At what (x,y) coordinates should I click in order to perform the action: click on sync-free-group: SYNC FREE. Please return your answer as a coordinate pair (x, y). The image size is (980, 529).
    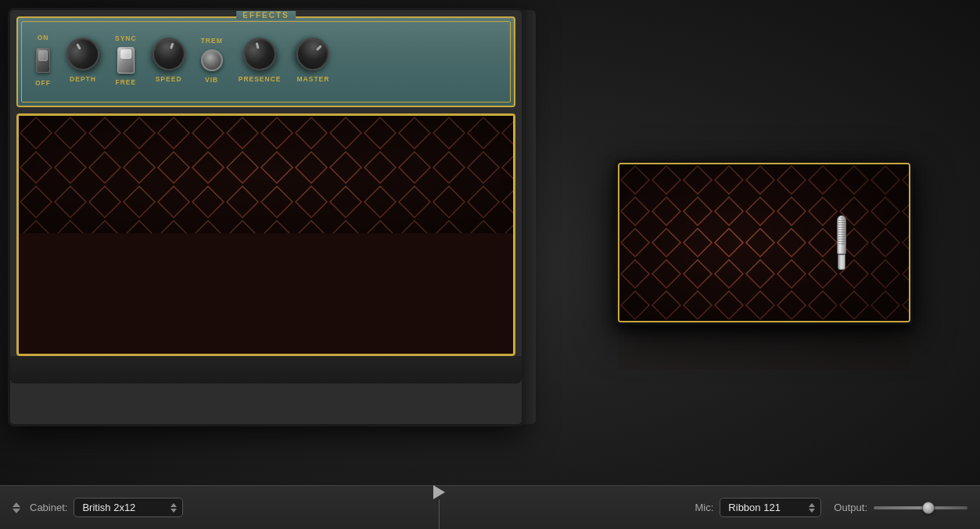
    Looking at the image, I should click on (126, 60).